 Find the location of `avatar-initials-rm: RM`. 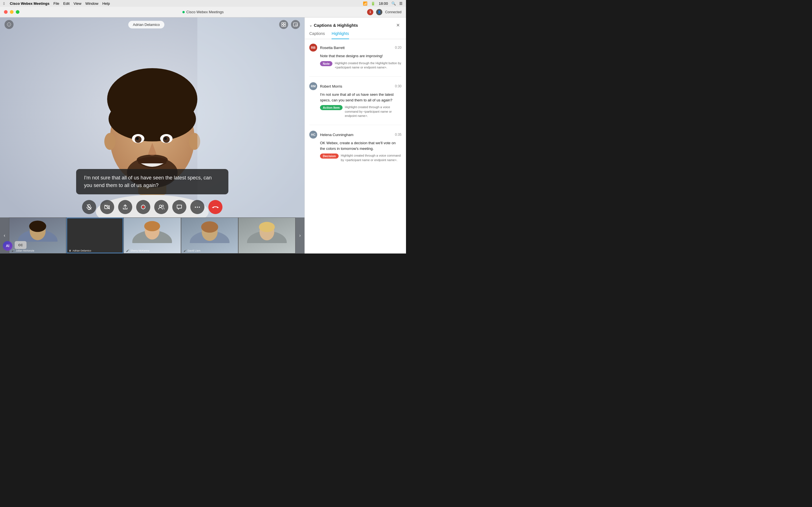

avatar-initials-rm: RM is located at coordinates (313, 86).